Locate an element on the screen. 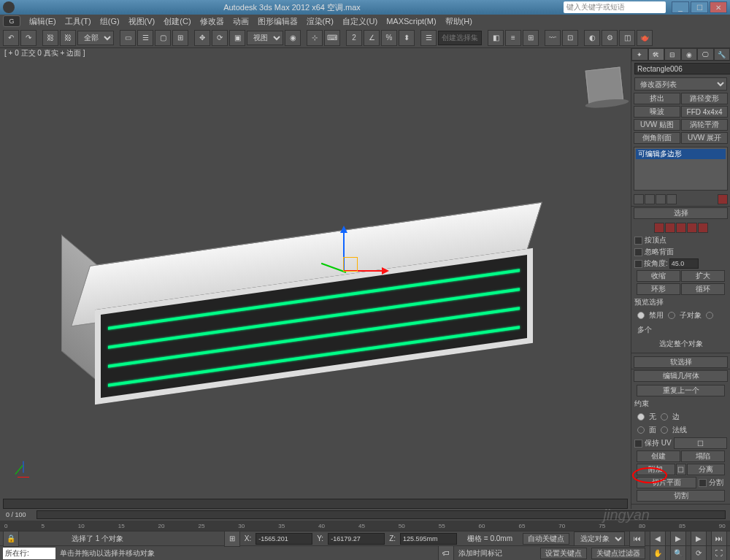 This screenshot has height=560, width=730. snap-2d-button: 2 is located at coordinates (354, 38).